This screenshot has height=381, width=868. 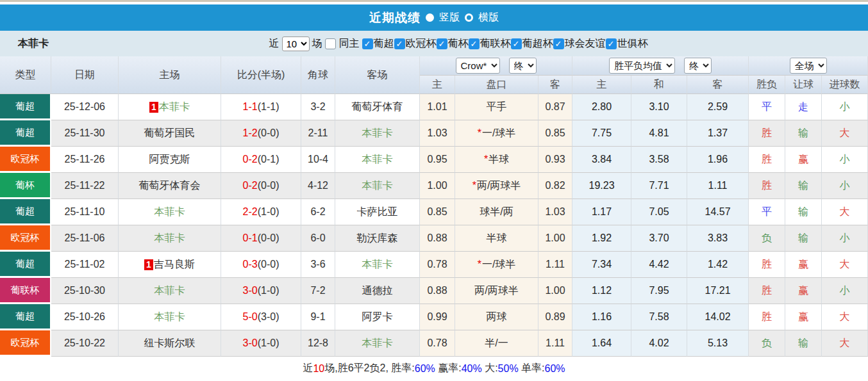 What do you see at coordinates (718, 85) in the screenshot?
I see `subheader-europe-away: 客` at bounding box center [718, 85].